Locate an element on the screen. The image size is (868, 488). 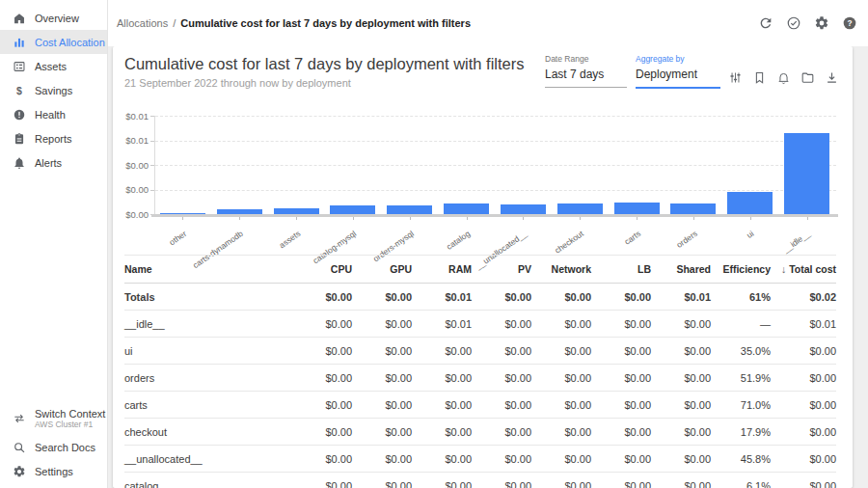
page-title: Cumulative cost for last 7 days by deplo… is located at coordinates (324, 64).